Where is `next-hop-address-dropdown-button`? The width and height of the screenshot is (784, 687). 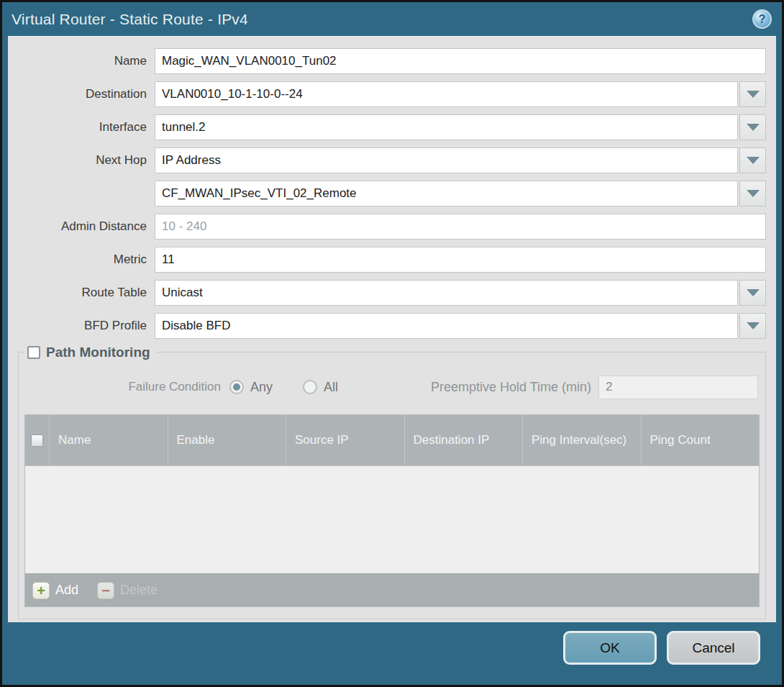
next-hop-address-dropdown-button is located at coordinates (752, 194).